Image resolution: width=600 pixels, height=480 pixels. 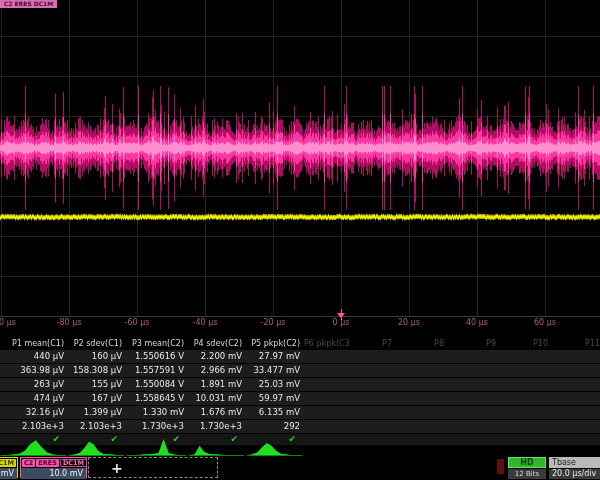 What do you see at coordinates (157, 356) in the screenshot?
I see `measurement-value: 1.550616 V` at bounding box center [157, 356].